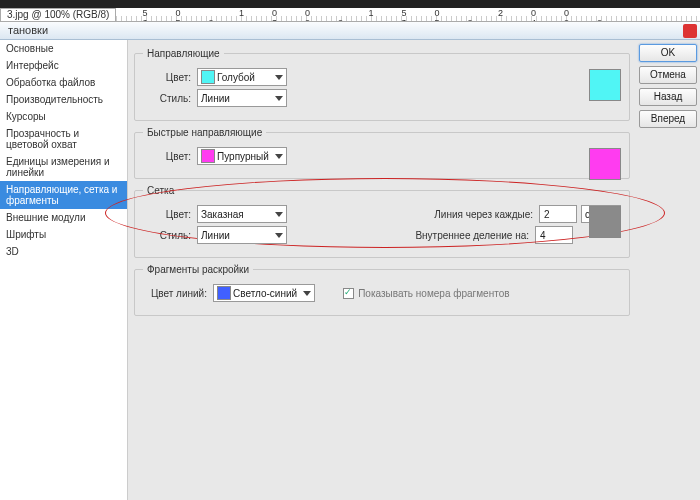 This screenshot has width=700, height=500. Describe the element at coordinates (605, 85) in the screenshot. I see `guides-preview-swatch` at that location.